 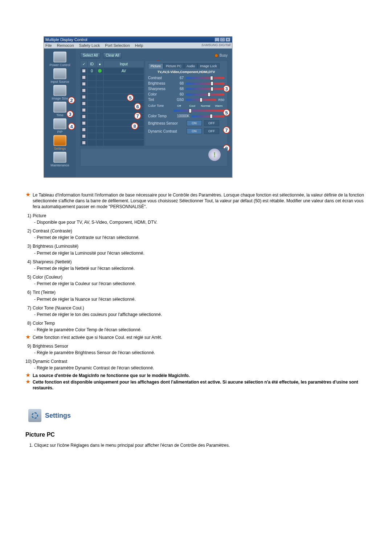 I want to click on tab-picture-pc: Picture PC, so click(x=173, y=66).